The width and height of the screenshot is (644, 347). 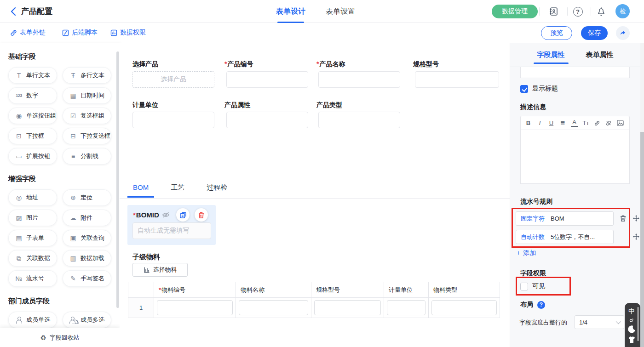 I want to click on sidebar-item-location: ⊕定位, so click(x=87, y=198).